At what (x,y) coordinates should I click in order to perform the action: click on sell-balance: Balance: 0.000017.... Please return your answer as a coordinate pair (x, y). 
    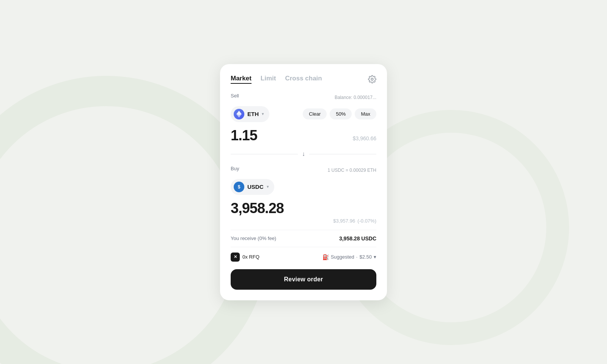
    Looking at the image, I should click on (355, 97).